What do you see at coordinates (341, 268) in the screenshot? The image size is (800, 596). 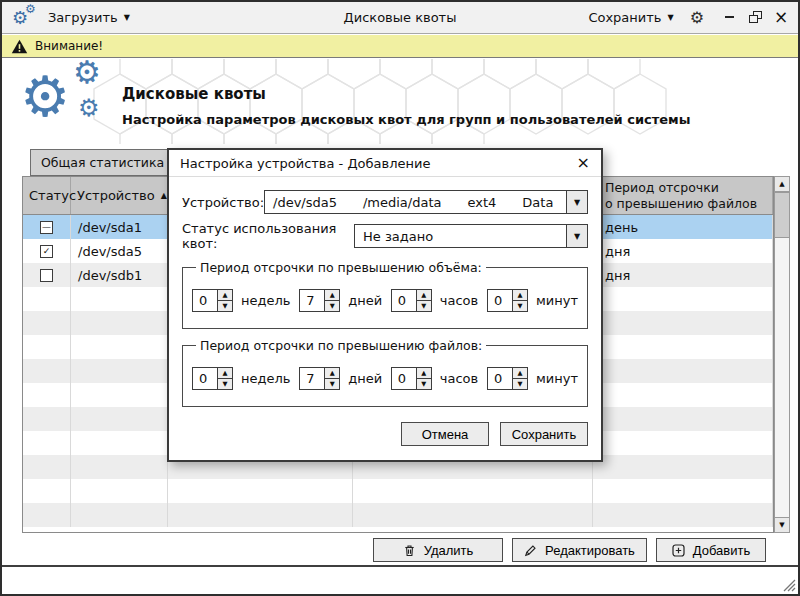 I see `volume-grace-legend: Период отсрочки по превышению объёма:` at bounding box center [341, 268].